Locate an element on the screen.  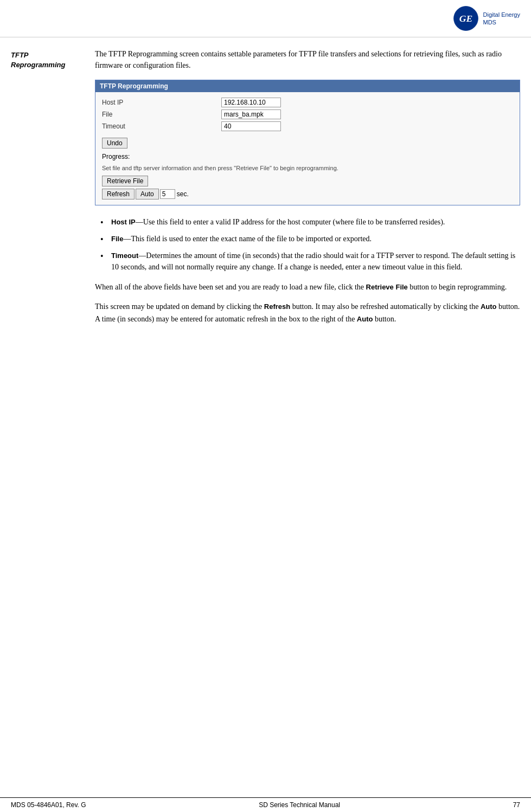
auto-ref-2: Auto is located at coordinates (365, 319).